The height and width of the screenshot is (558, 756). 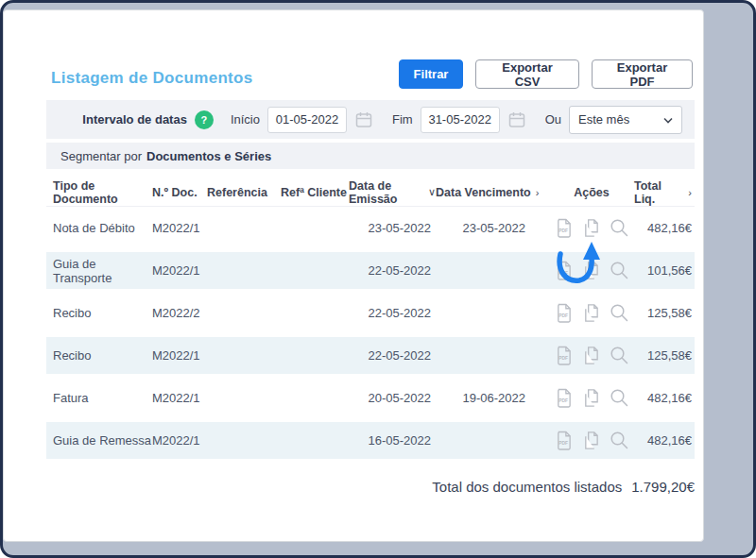 What do you see at coordinates (664, 270) in the screenshot?
I see `cell-total-liq: 101,56€` at bounding box center [664, 270].